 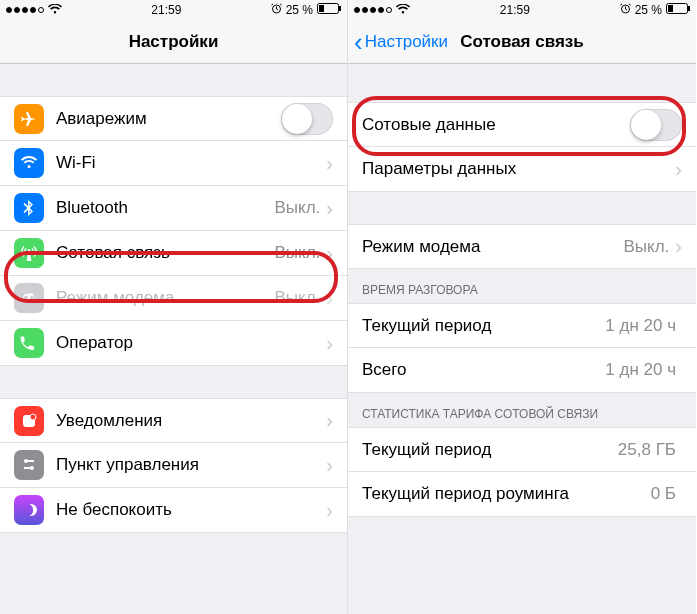 I want to click on nav-title: Настройки, so click(x=174, y=42).